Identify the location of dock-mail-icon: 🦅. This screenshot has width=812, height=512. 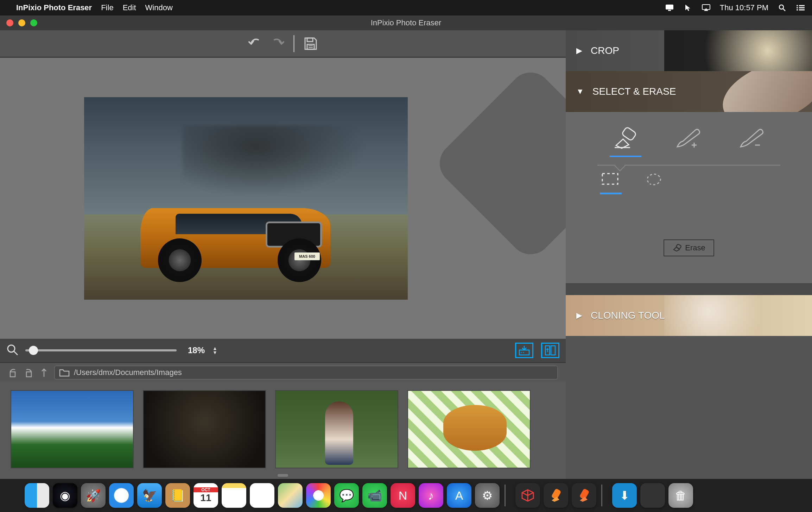
(150, 495).